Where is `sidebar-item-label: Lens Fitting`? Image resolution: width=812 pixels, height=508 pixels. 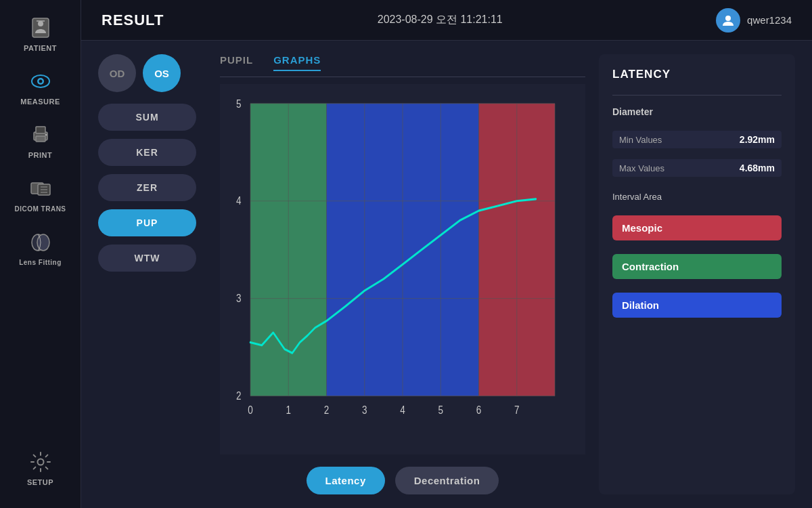
sidebar-item-label: Lens Fitting is located at coordinates (41, 263).